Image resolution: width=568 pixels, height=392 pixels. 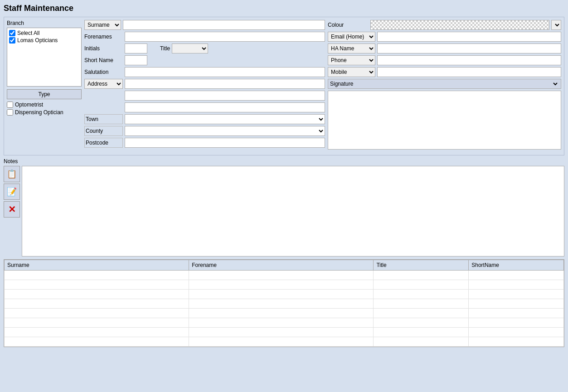 I want to click on table-col-surname: Surname, so click(x=97, y=266).